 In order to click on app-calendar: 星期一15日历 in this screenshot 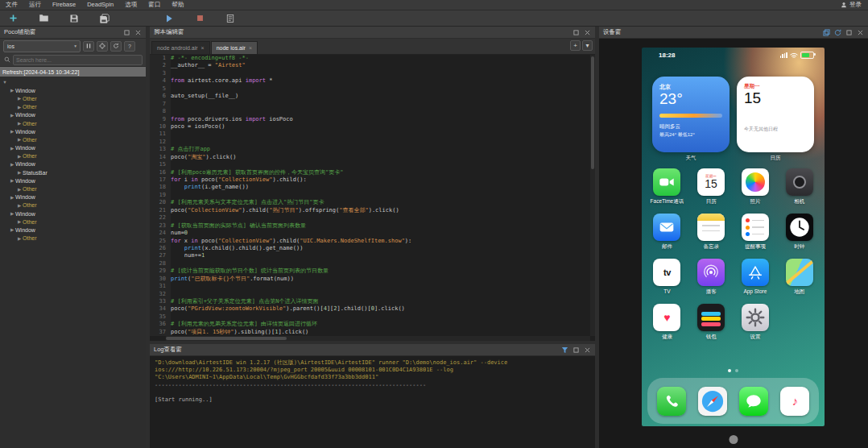, I will do `click(712, 187)`.